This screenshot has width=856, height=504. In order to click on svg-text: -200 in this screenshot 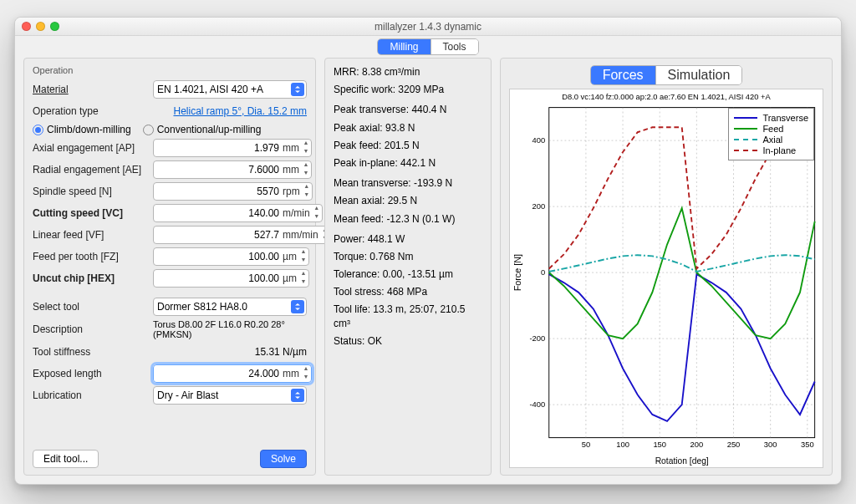, I will do `click(537, 338)`.